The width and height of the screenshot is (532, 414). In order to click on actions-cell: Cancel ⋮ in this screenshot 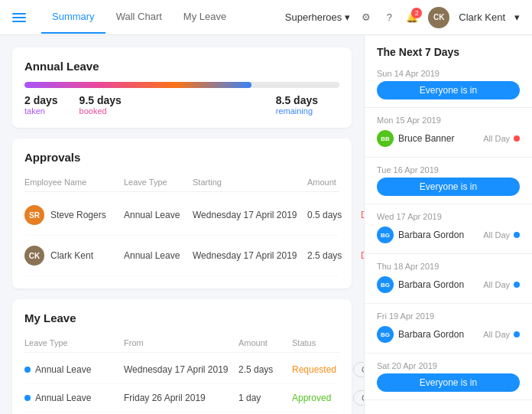, I will do `click(358, 370)`.